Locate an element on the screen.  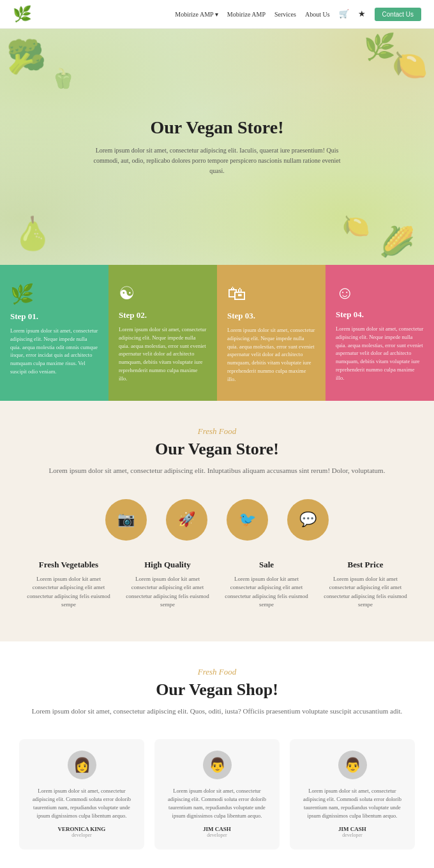
step-1-icon: 🌿 is located at coordinates (54, 294).